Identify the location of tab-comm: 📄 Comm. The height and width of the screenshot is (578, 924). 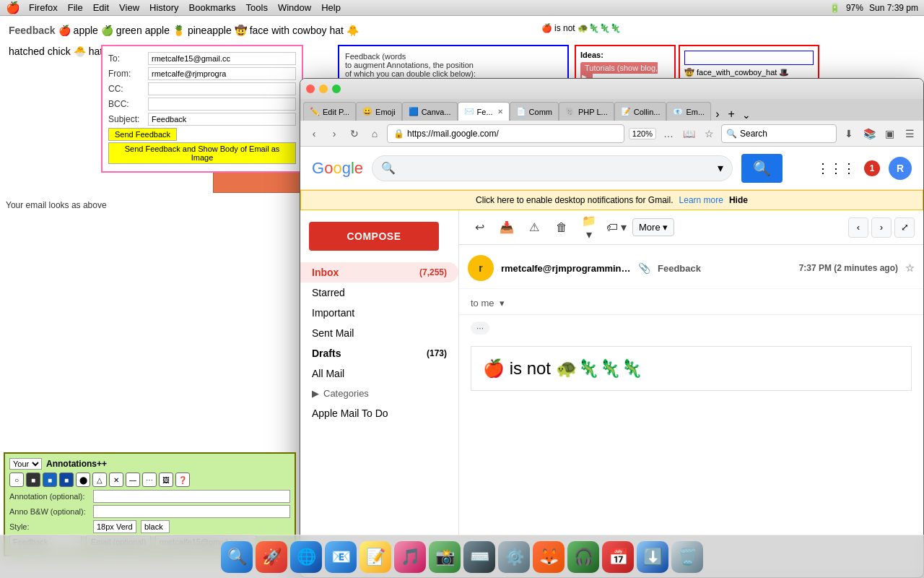
(534, 111).